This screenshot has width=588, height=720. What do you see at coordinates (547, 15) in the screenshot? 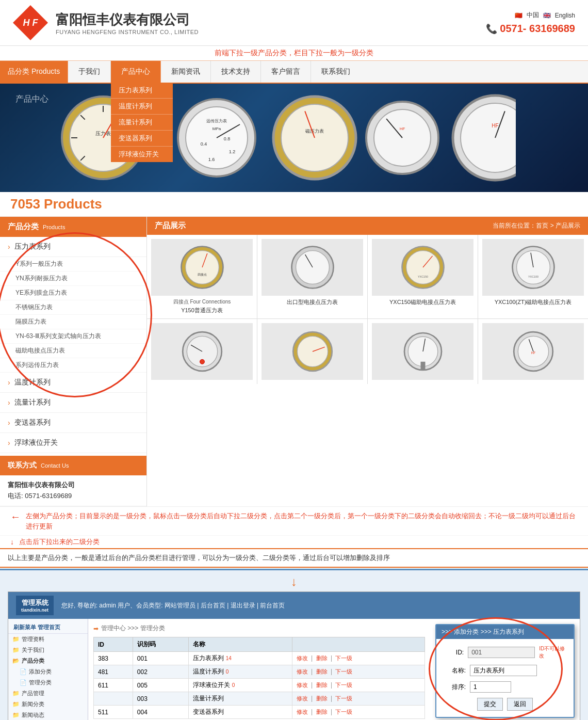
I see `flag-en-icon: 🇬🇧` at bounding box center [547, 15].